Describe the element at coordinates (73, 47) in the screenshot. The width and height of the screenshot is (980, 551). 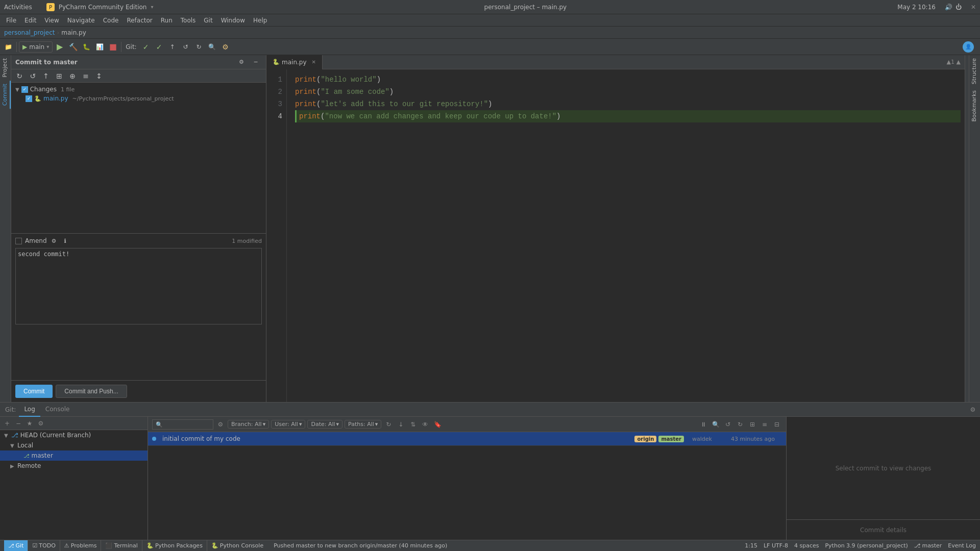
I see `build-button: 🔨` at that location.